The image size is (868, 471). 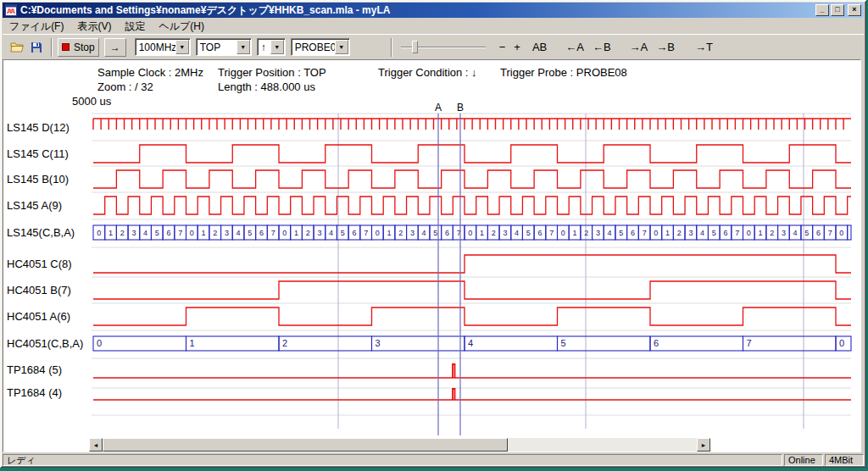 I want to click on zoom-in-button: +, so click(x=517, y=47).